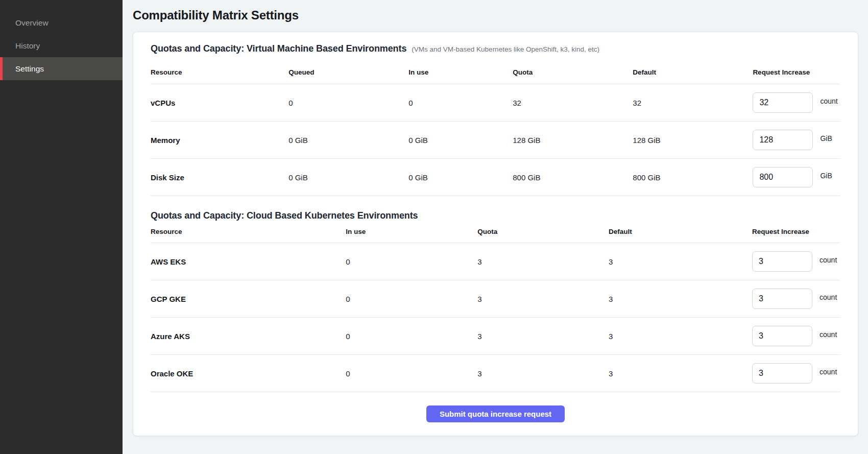 The height and width of the screenshot is (454, 868). I want to click on cell-default: 32, so click(692, 103).